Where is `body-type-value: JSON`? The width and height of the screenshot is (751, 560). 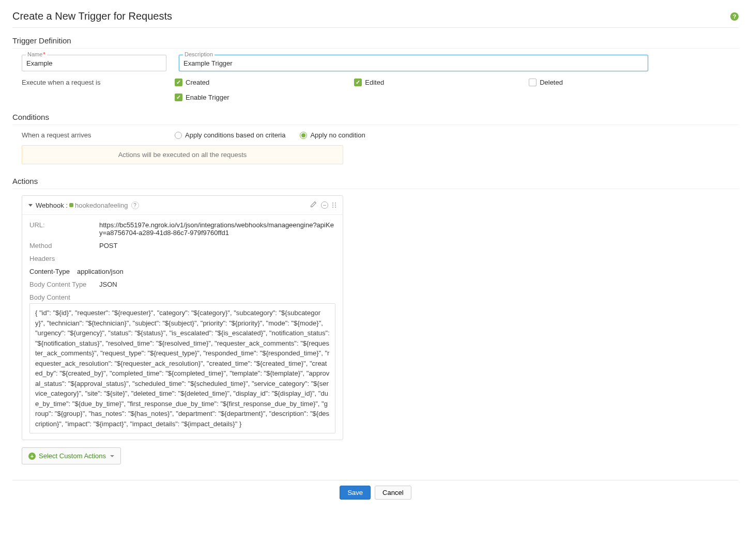 body-type-value: JSON is located at coordinates (109, 284).